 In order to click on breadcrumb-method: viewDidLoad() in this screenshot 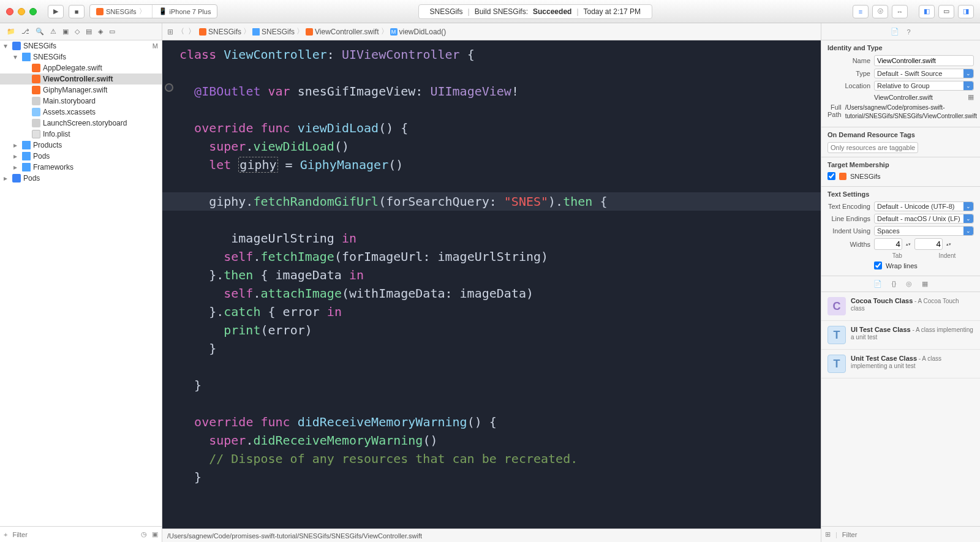, I will do `click(423, 32)`.